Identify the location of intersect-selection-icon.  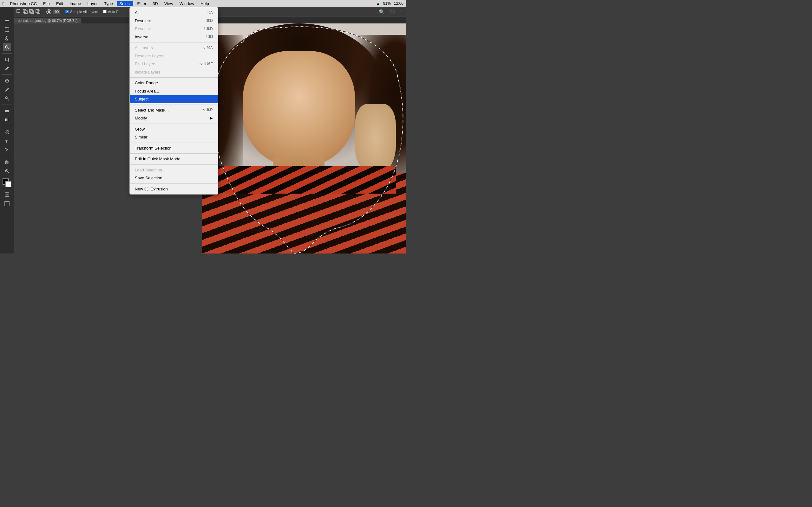
(38, 12).